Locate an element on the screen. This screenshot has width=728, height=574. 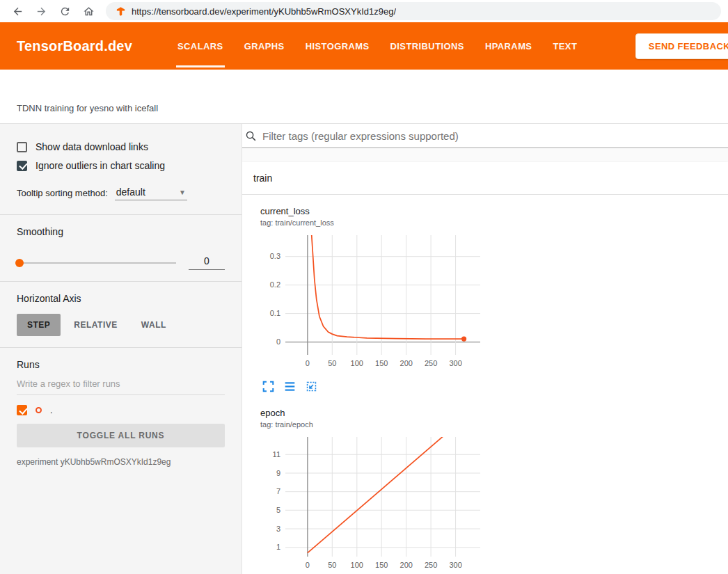
checkbox-unchecked-icon is located at coordinates (22, 148).